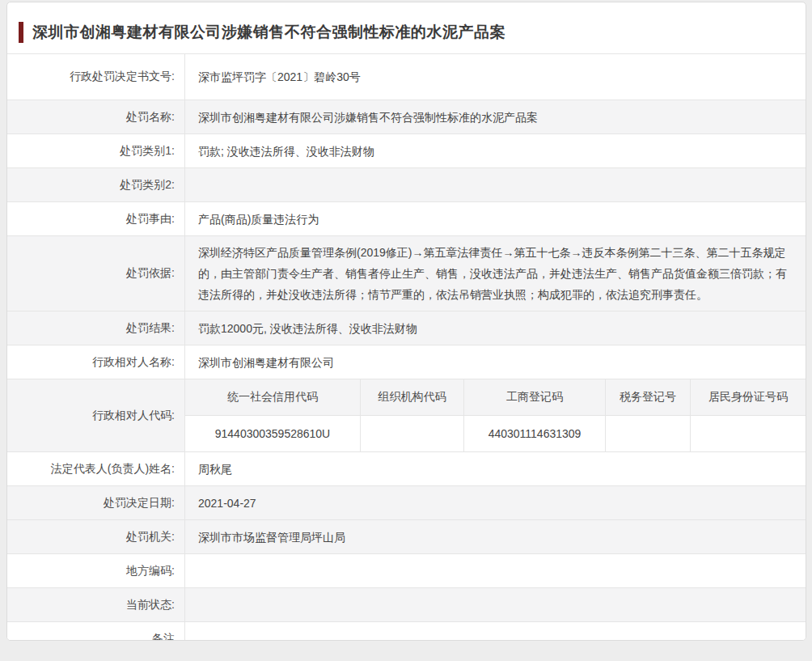  I want to click on row-value-penalty-decision-date: 2021-04-27, so click(495, 503).